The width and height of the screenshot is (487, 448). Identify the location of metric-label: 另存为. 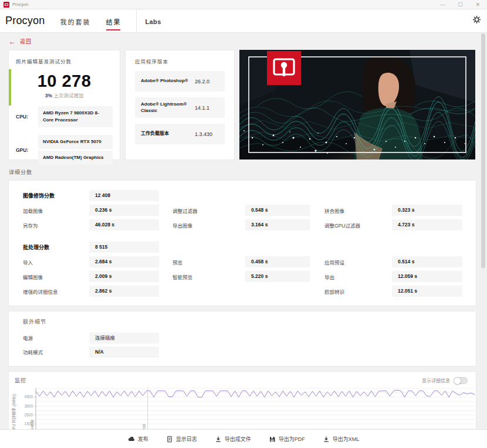
(56, 225).